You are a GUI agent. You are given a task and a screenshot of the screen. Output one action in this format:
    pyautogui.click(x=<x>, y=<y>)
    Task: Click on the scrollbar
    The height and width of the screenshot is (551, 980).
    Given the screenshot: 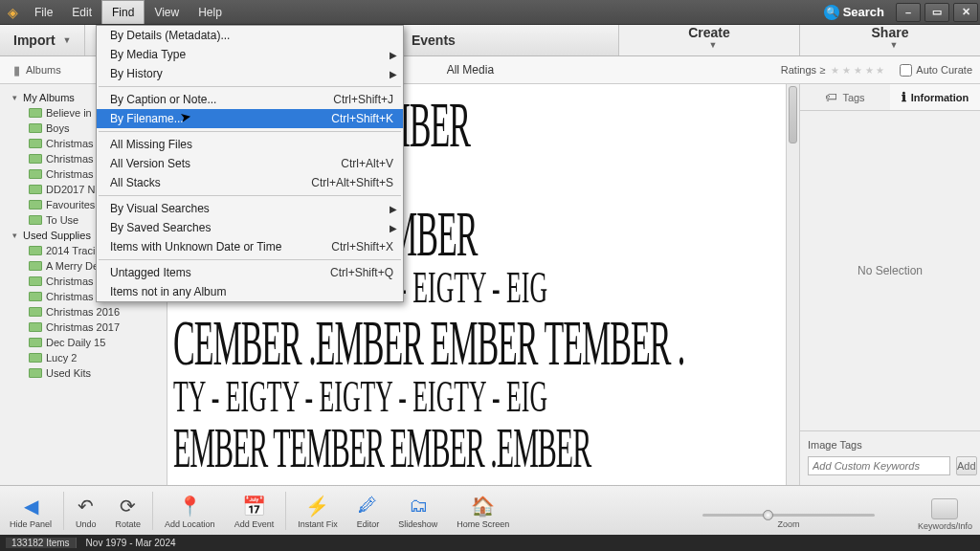 What is the action you would take?
    pyautogui.click(x=792, y=285)
    